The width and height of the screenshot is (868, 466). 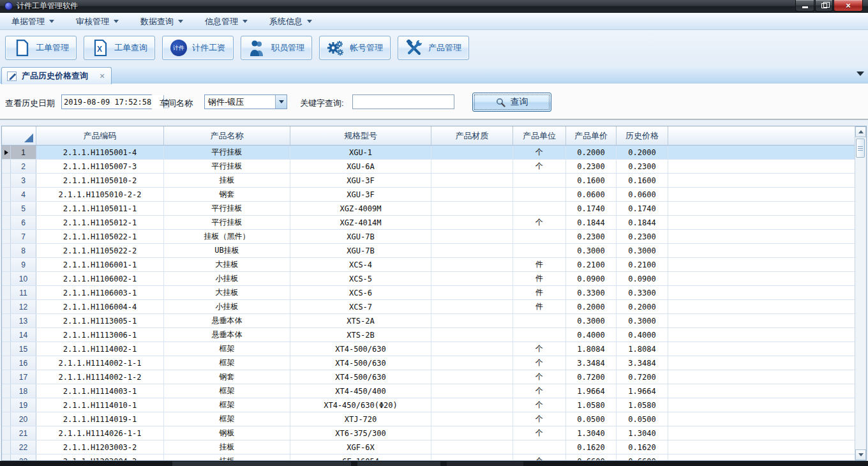 I want to click on table-header: 产品编码产品名称规格型号产品材质产品单位产品单价历史价格, so click(x=428, y=136).